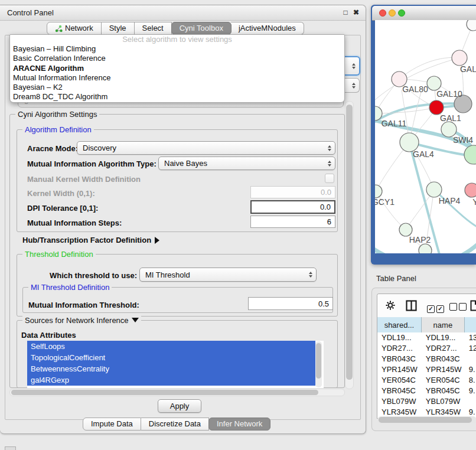  Describe the element at coordinates (118, 28) in the screenshot. I see `tab-style: Style` at that location.